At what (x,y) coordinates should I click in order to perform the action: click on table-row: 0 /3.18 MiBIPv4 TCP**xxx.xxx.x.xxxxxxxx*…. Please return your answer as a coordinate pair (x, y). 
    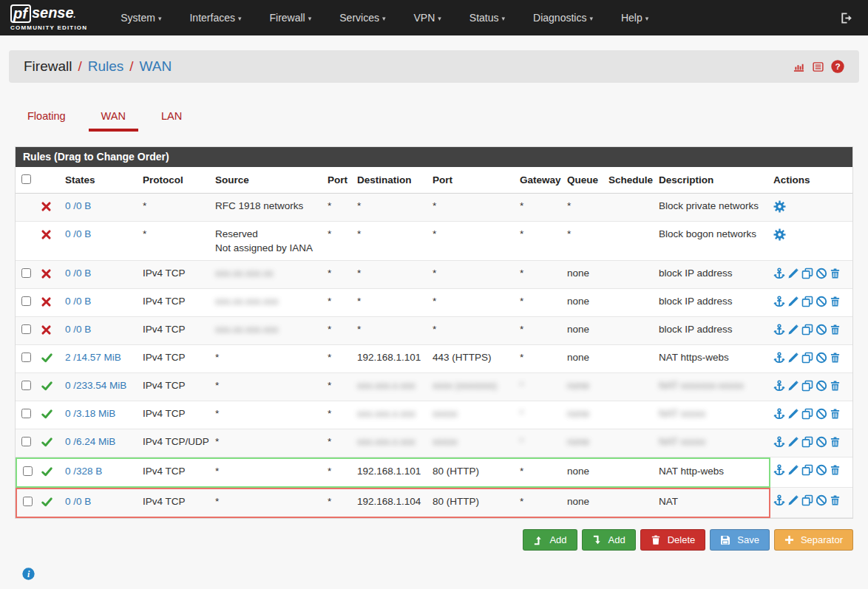
    Looking at the image, I should click on (434, 415).